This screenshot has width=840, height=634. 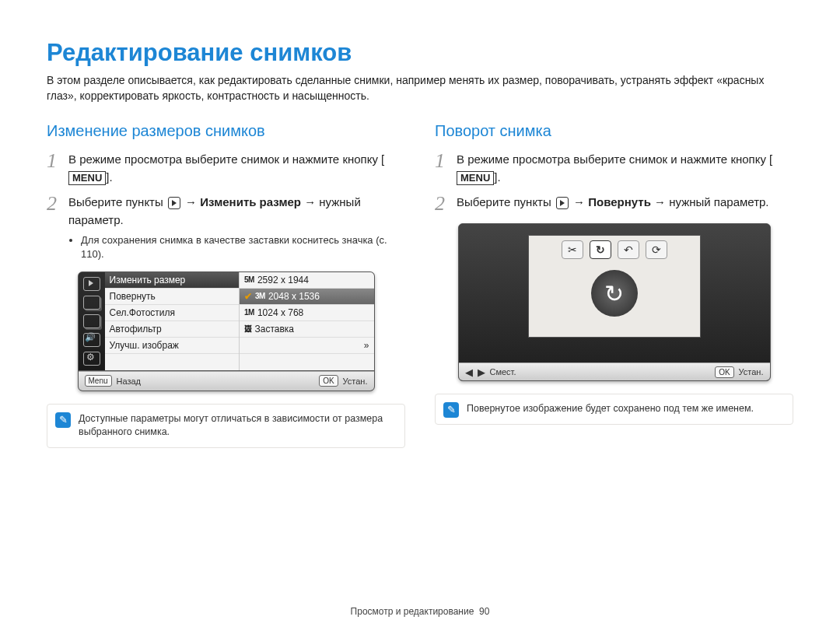 I want to click on camera-option-list: 5M 2592 x 1944 ✔ 3M 2048 x 1536 1M 1024 …, so click(x=306, y=321).